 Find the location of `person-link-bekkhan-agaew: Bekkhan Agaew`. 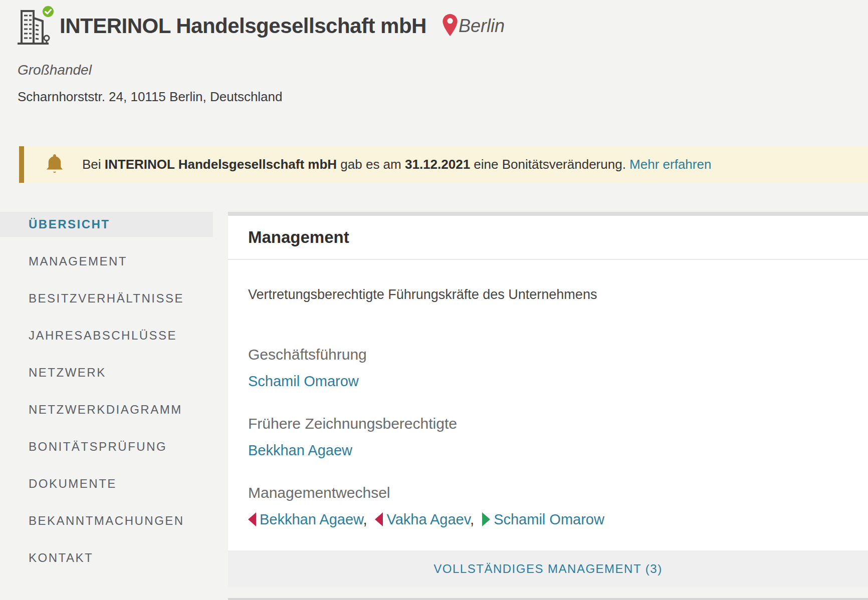

person-link-bekkhan-agaew: Bekkhan Agaew is located at coordinates (300, 450).